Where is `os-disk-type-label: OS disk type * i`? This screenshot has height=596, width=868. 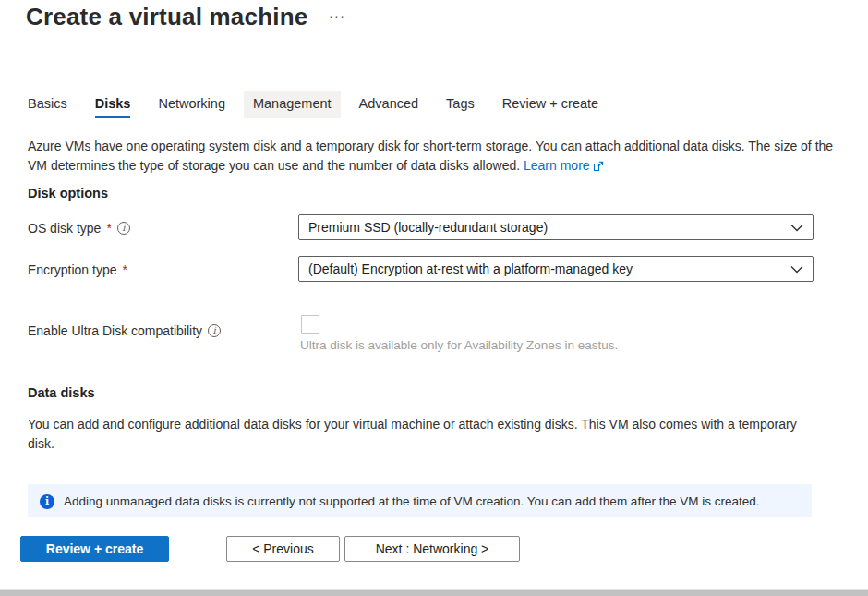
os-disk-type-label: OS disk type * i is located at coordinates (79, 228).